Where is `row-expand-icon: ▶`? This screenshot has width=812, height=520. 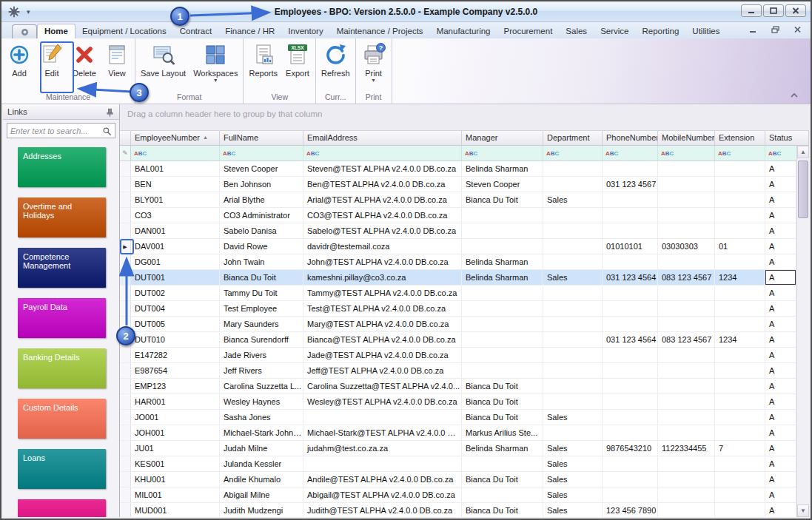
row-expand-icon: ▶ is located at coordinates (124, 247).